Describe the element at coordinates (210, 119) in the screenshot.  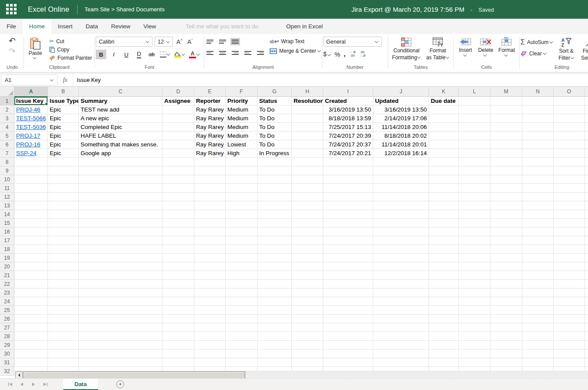
I see `cell-E3: Ray Rarey` at that location.